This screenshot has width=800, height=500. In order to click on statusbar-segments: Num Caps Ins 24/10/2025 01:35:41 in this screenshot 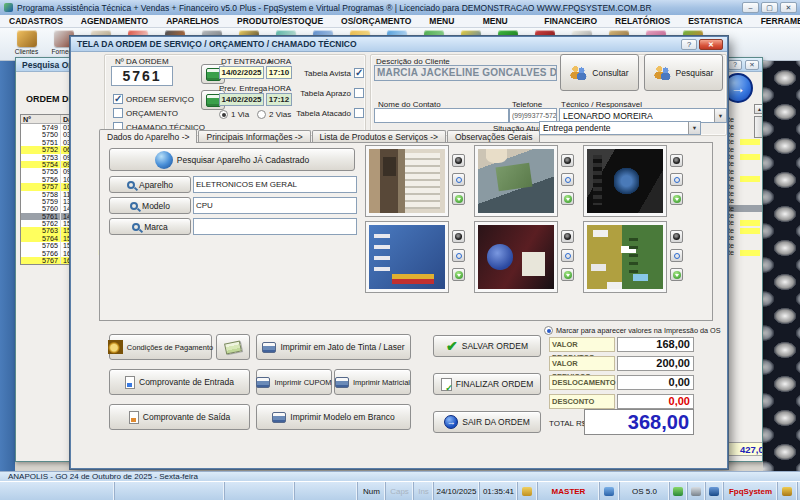, I will do `click(400, 490)`.